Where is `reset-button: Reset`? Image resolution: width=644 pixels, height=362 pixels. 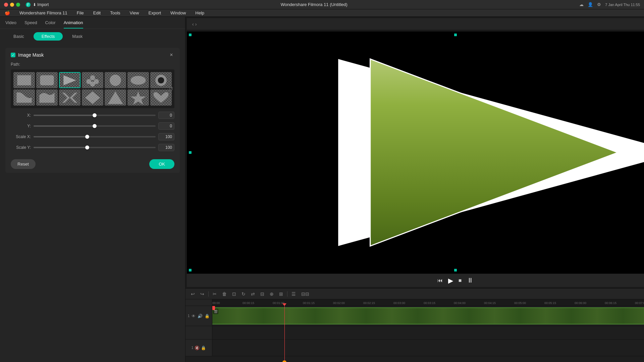
reset-button: Reset is located at coordinates (23, 164).